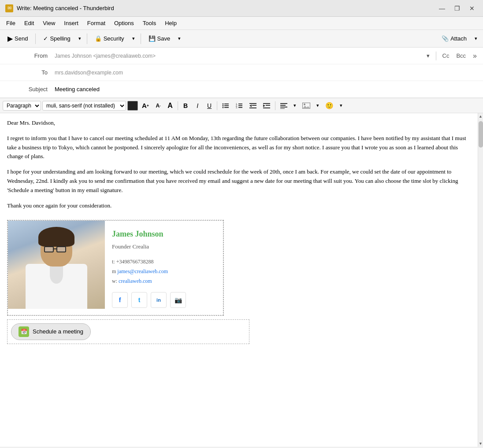 The image size is (483, 448). Describe the element at coordinates (242, 89) in the screenshot. I see `subject-row: Subject` at that location.